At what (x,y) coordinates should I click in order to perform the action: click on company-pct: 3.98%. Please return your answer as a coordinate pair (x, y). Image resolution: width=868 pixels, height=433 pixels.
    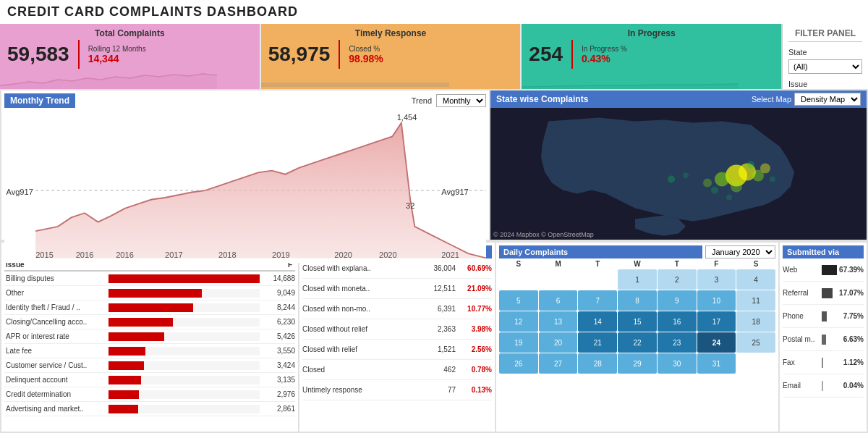
    Looking at the image, I should click on (474, 329).